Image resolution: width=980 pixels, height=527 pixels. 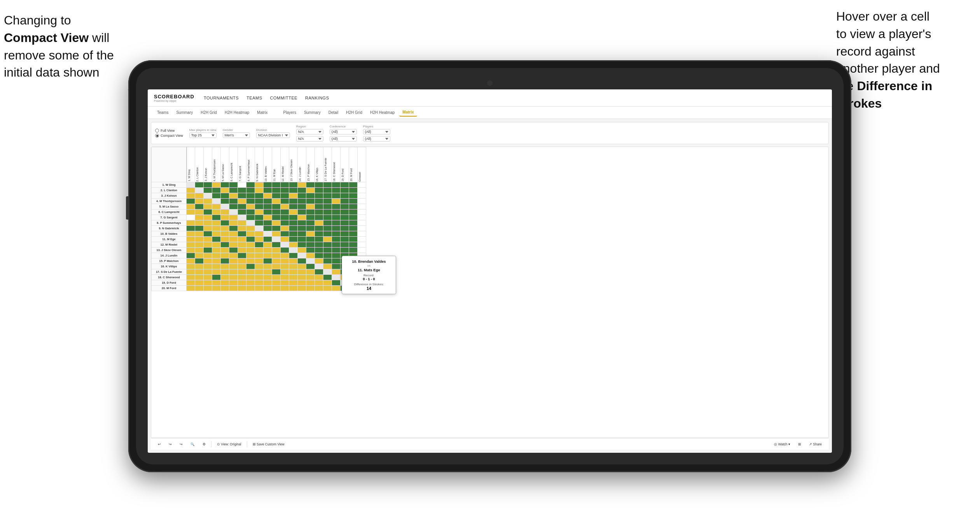 What do you see at coordinates (408, 113) in the screenshot?
I see `tab-matrix-active: Matrix` at bounding box center [408, 113].